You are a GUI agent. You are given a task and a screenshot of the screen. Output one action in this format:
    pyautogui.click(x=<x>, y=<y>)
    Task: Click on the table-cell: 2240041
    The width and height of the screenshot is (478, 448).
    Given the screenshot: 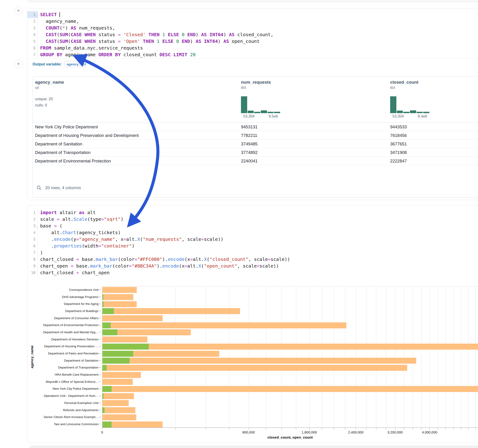 What is the action you would take?
    pyautogui.click(x=249, y=161)
    